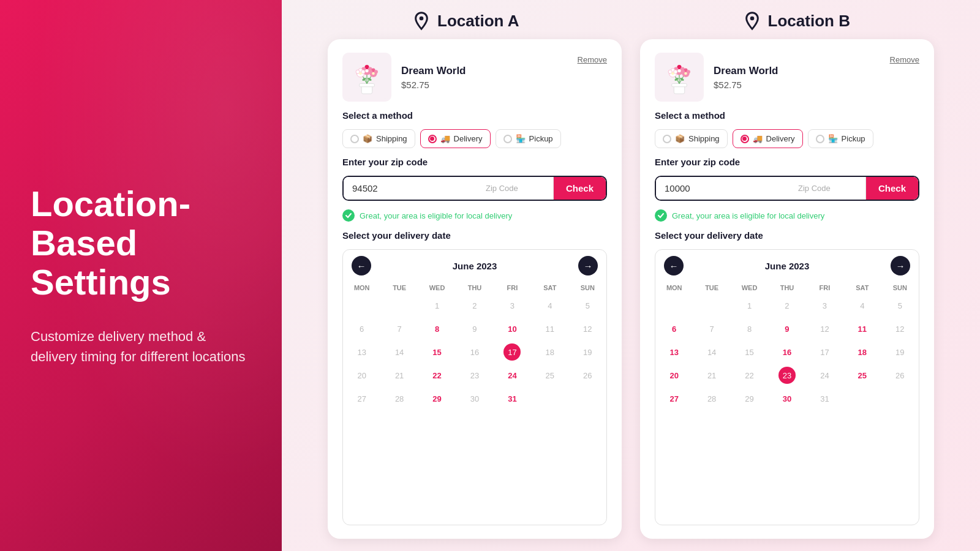  Describe the element at coordinates (674, 266) in the screenshot. I see `cal-prev-b: ←` at that location.